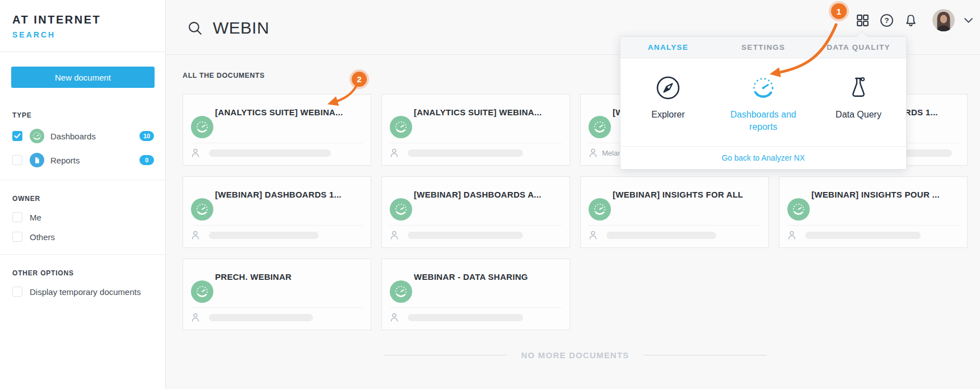 This screenshot has width=980, height=389. I want to click on tab-analyse: ANALYSE, so click(668, 47).